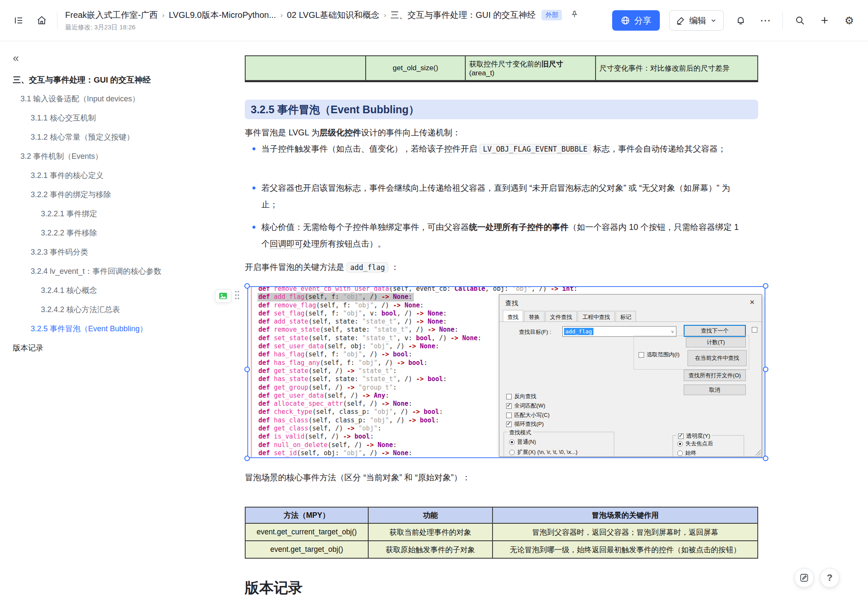 The width and height of the screenshot is (868, 614). Describe the element at coordinates (501, 69) in the screenshot. I see `clipped-table-row: get_old_size() 获取控件尺寸变化前的旧尺寸 (area_t) 尺寸…` at that location.